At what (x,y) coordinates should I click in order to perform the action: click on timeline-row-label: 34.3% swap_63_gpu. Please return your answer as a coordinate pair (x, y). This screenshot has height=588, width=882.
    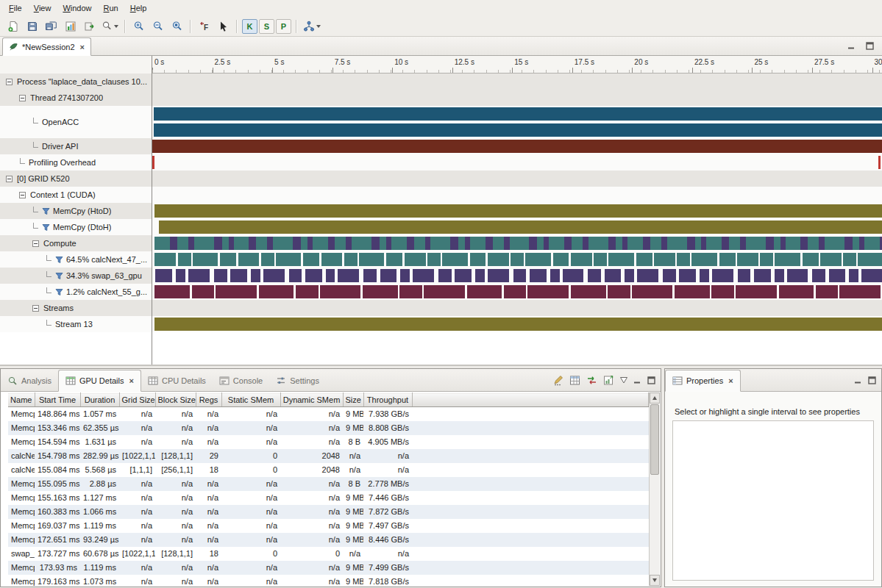
    Looking at the image, I should click on (77, 276).